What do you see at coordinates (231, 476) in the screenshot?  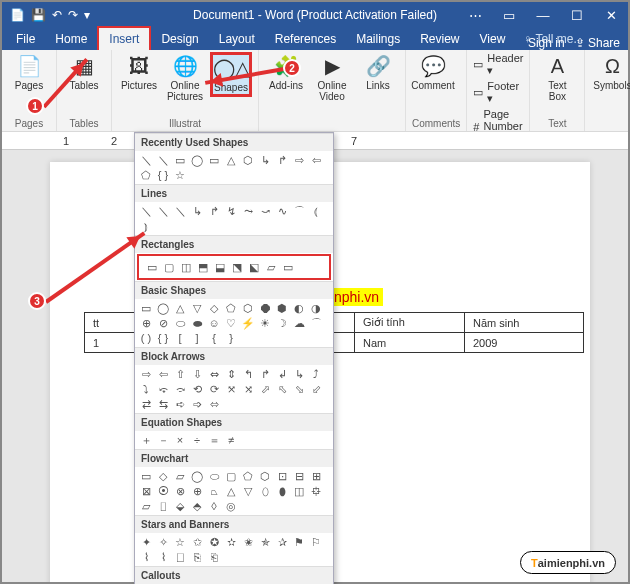 I see `shape-item: ▢` at bounding box center [231, 476].